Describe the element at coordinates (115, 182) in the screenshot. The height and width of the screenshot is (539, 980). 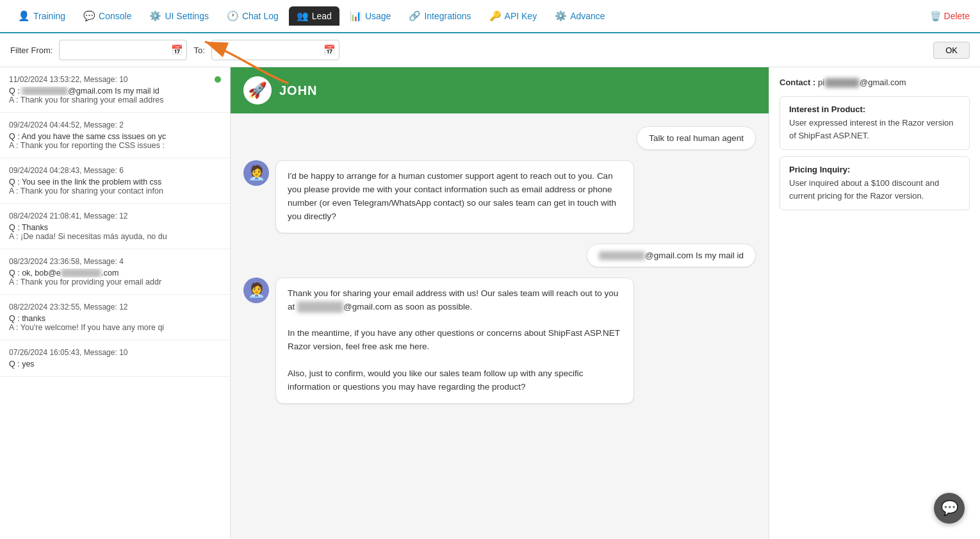
I see `chat-item-q: Q : You see in the link the problem with…` at that location.